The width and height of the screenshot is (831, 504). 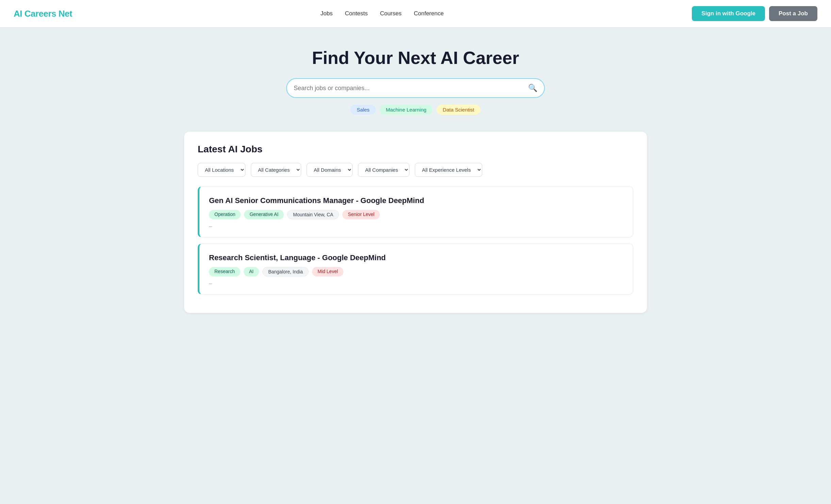 I want to click on search-tag-list: Sales Machine Learning Data Scientist, so click(x=416, y=110).